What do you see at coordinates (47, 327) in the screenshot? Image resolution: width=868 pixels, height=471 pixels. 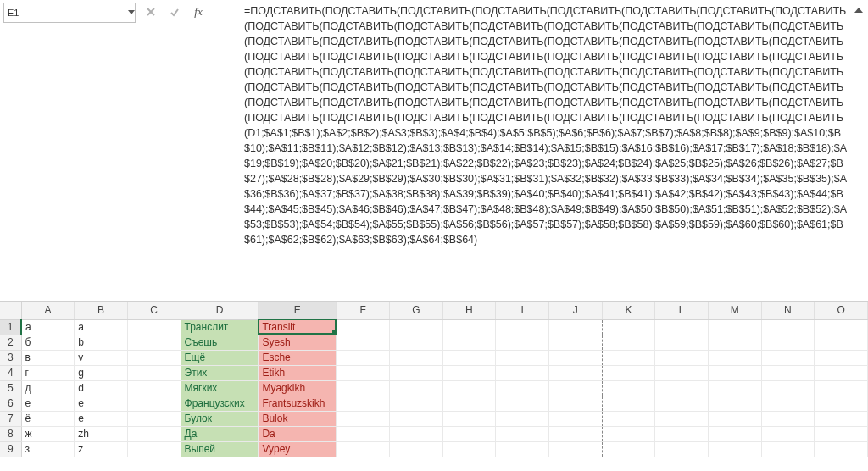 I see `cell: а` at bounding box center [47, 327].